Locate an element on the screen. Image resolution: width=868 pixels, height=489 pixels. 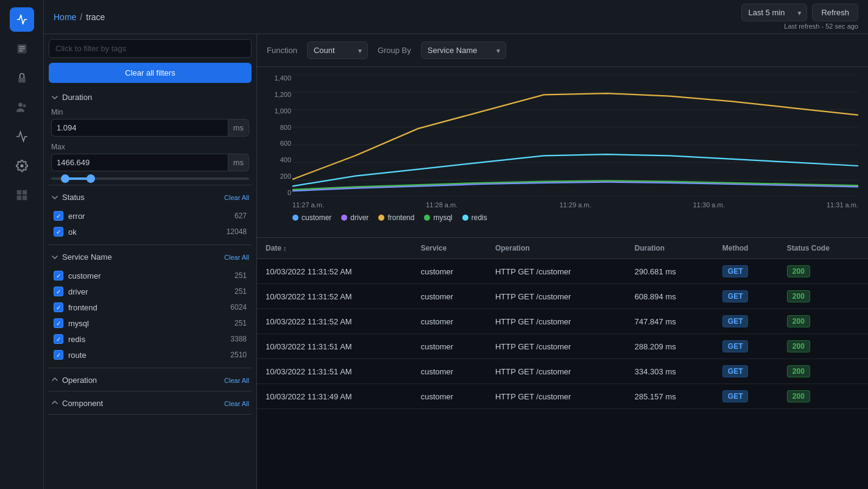
service-route-checkbox is located at coordinates (58, 355).